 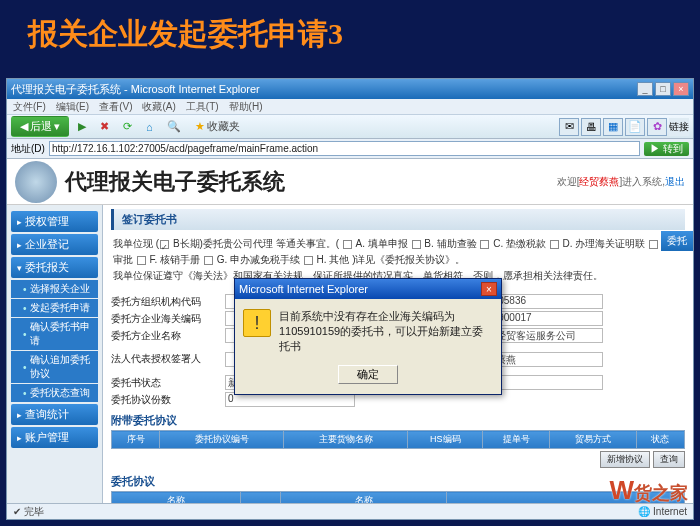 I want to click on home-icon: ⌂, so click(x=150, y=127).